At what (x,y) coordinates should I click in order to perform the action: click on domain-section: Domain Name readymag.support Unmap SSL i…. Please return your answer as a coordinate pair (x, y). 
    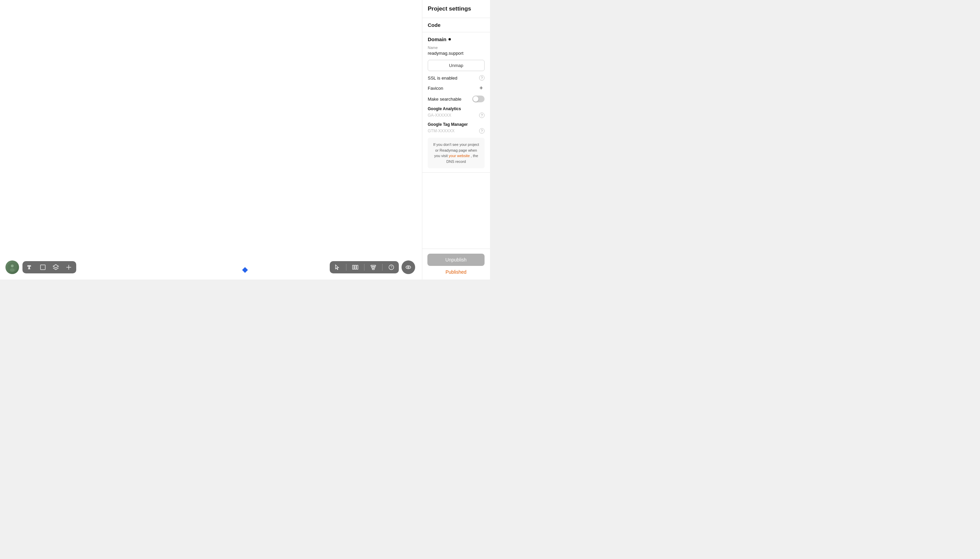
    Looking at the image, I should click on (456, 103).